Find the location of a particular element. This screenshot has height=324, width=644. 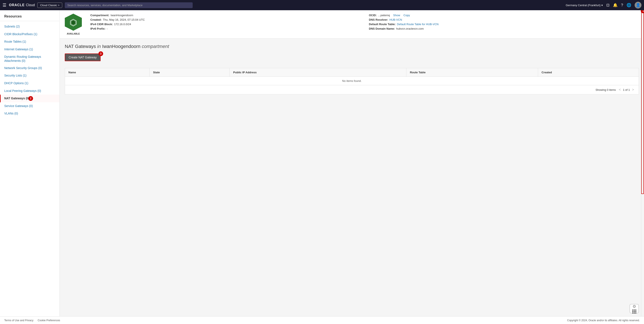

compartment-label: Compartment: is located at coordinates (100, 15).